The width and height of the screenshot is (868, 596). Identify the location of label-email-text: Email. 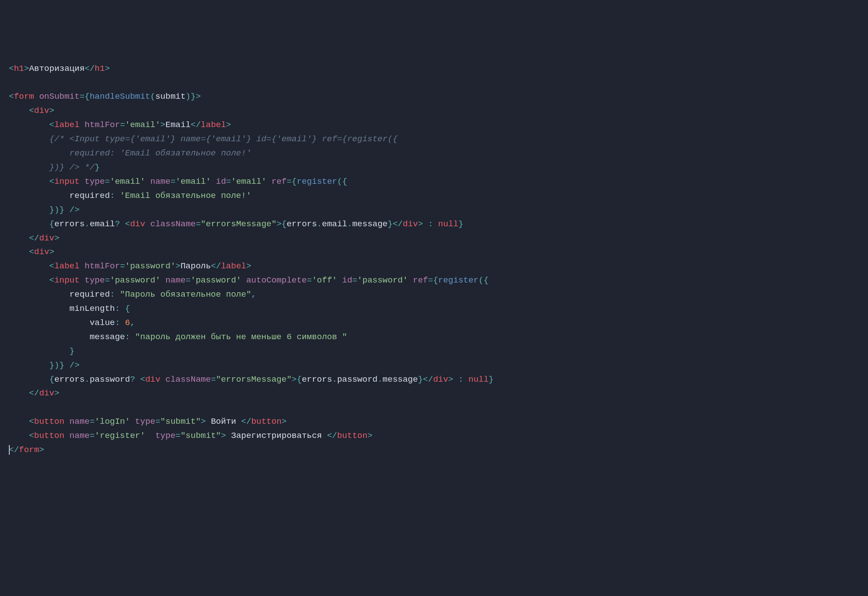
(178, 125).